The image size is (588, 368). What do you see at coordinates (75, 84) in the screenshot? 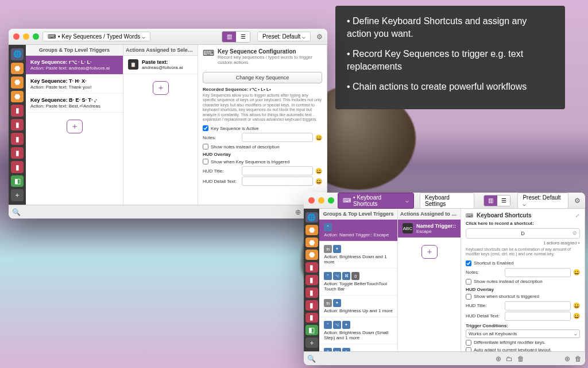
I see `trigger-row: Key Sequence: T· H· X· Action: Paste tex…` at bounding box center [75, 84].